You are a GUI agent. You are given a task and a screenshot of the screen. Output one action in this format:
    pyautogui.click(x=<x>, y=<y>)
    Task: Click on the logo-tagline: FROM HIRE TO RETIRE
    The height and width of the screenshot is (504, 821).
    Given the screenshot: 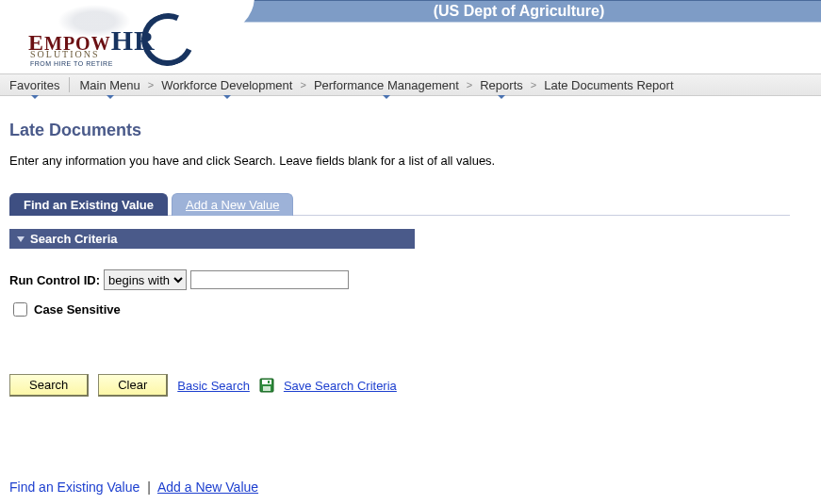 What is the action you would take?
    pyautogui.click(x=72, y=64)
    